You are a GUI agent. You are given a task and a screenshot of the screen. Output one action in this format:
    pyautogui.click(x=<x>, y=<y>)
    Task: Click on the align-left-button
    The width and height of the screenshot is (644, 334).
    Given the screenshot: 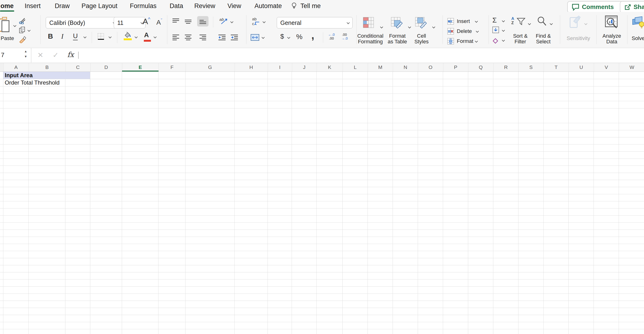 What is the action you would take?
    pyautogui.click(x=176, y=38)
    